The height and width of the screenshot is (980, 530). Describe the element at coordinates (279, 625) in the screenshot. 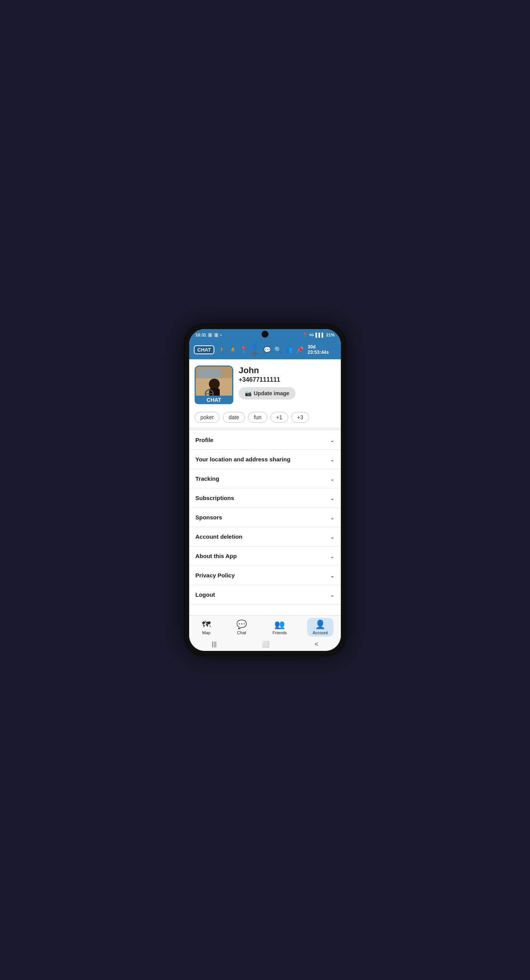

I see `friends-nav-icon: 👥` at that location.